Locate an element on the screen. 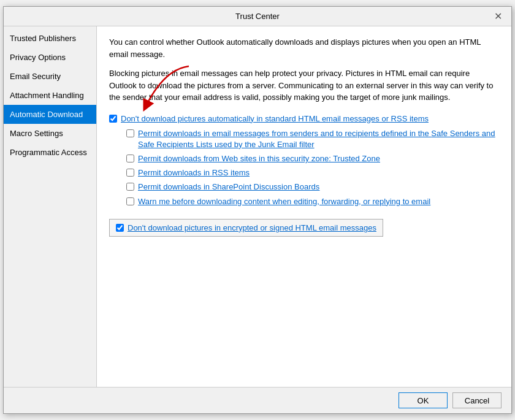  sidebar-item-automatic-download: Automatic Download is located at coordinates (50, 114).